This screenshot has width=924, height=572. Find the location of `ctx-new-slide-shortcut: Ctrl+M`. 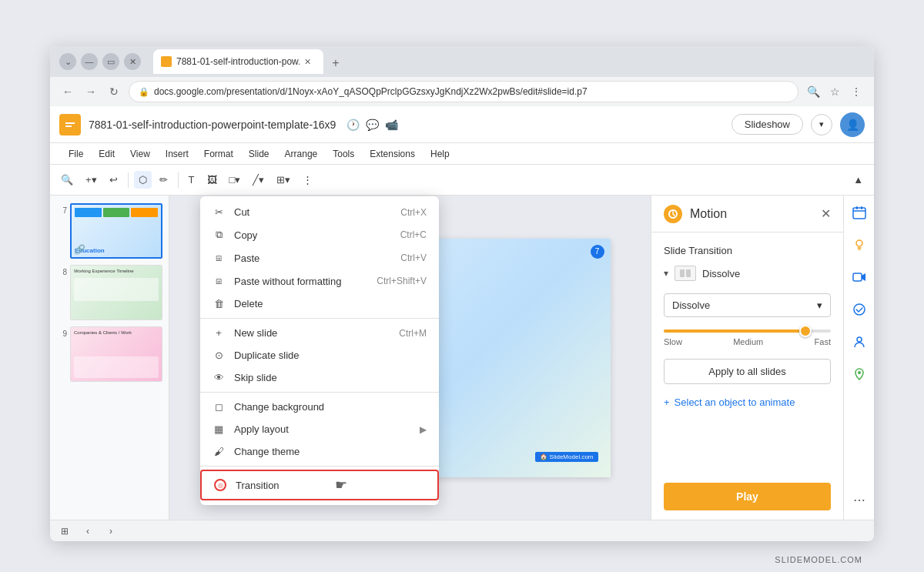

ctx-new-slide-shortcut: Ctrl+M is located at coordinates (413, 333).